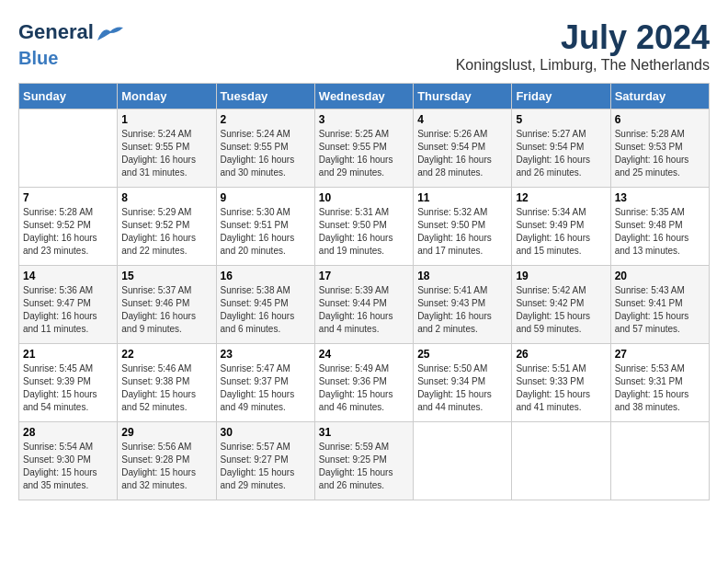 The image size is (728, 563). What do you see at coordinates (561, 149) in the screenshot?
I see `calendar-cell: 5 Sunrise: 5:27 AMSunset: 9:54 PMDayligh…` at bounding box center [561, 149].